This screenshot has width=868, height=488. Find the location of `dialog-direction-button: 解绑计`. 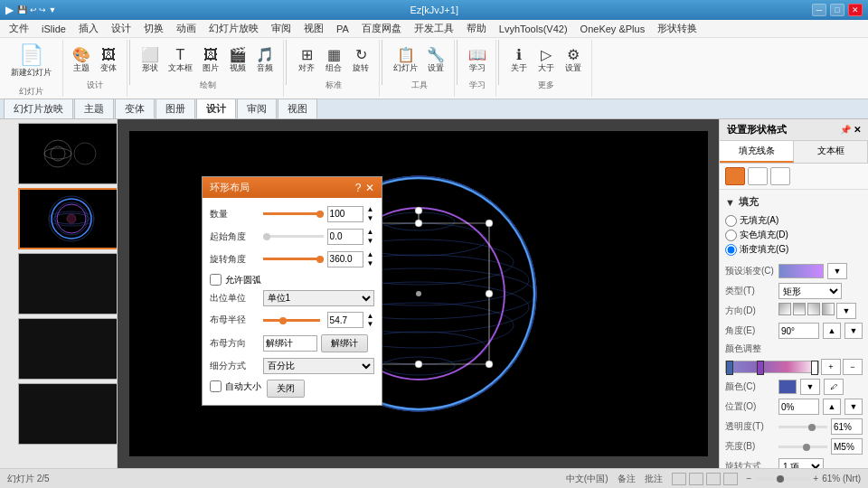

dialog-direction-button: 解绑计 is located at coordinates (344, 343).